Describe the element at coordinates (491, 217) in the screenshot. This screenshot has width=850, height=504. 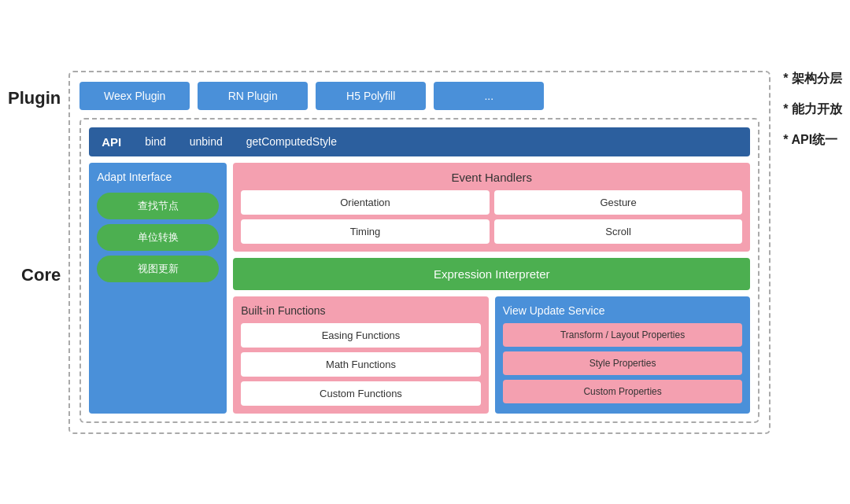
I see `event-grid: Orientation Gesture Timing Scroll` at that location.